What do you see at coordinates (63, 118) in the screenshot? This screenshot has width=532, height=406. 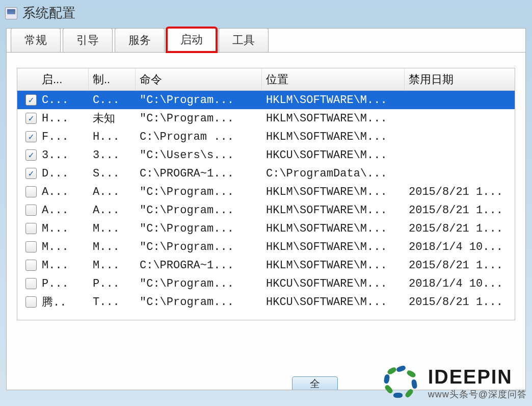 I see `cell-startup: H...` at bounding box center [63, 118].